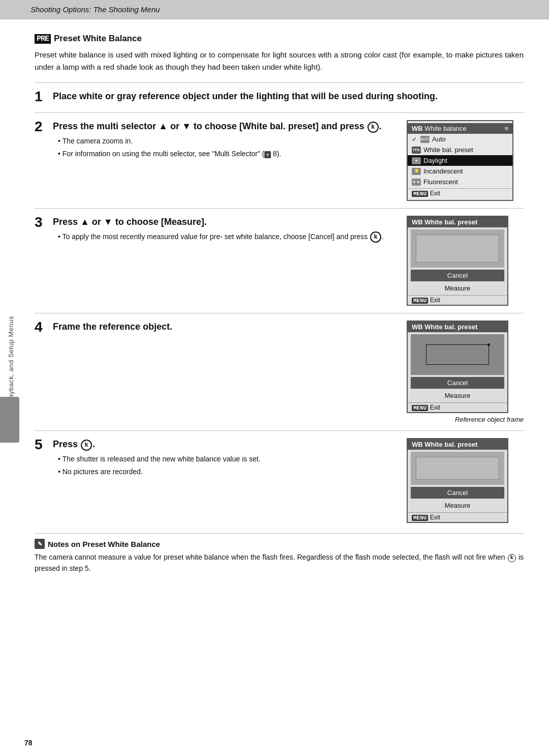 The height and width of the screenshot is (756, 549). What do you see at coordinates (420, 518) in the screenshot?
I see `menu-key-4: MENU` at bounding box center [420, 518].